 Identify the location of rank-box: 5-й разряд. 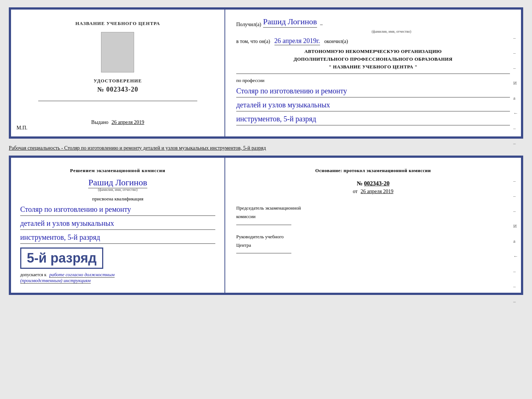
(62, 258).